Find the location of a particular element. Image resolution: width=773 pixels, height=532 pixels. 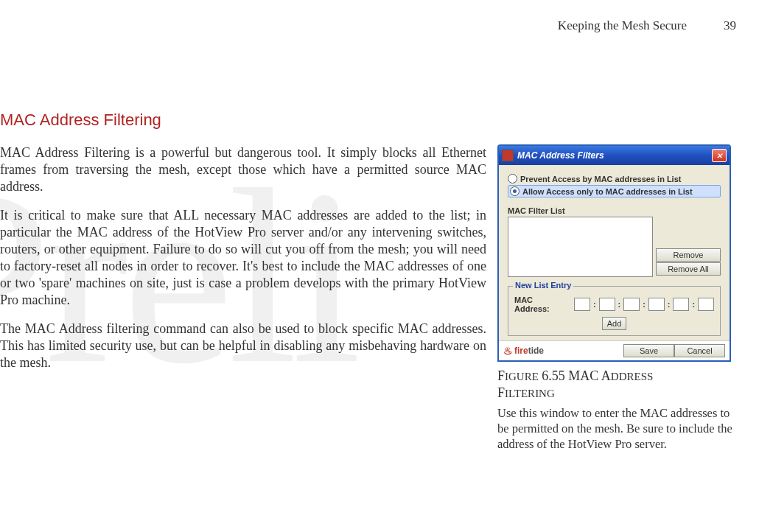

figure-caption: FIGURE 6.55 MAC ADDRESS FILTERING is located at coordinates (618, 385).